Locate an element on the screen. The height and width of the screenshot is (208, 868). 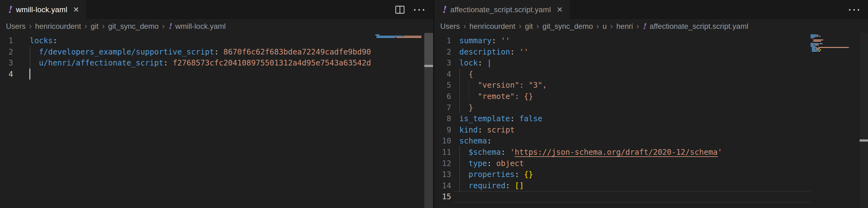
tab-label: wmill-lock.yaml is located at coordinates (42, 10).